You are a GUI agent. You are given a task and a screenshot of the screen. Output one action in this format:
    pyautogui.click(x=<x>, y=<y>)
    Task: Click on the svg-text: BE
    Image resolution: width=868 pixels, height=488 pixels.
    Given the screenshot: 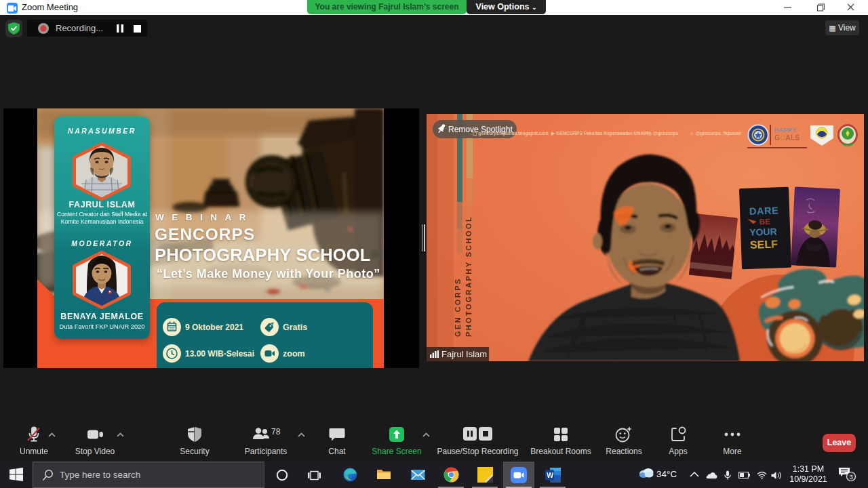 What is the action you would take?
    pyautogui.click(x=765, y=222)
    